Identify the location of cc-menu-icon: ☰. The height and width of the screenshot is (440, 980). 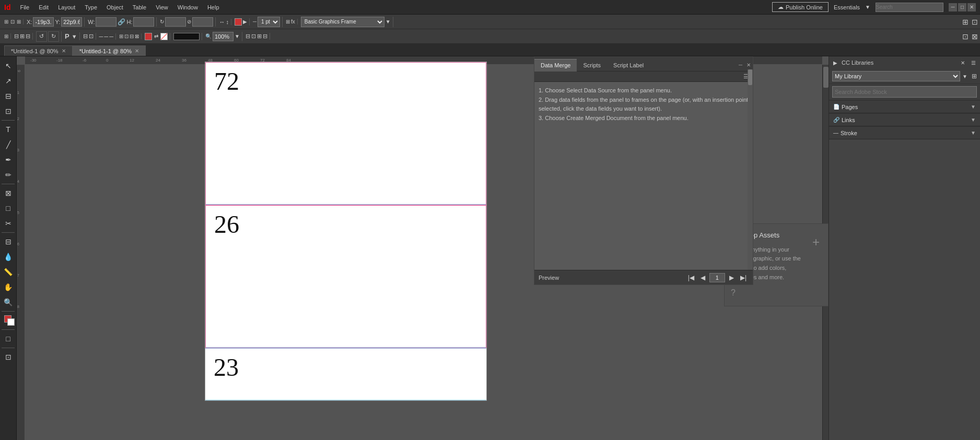
(974, 63).